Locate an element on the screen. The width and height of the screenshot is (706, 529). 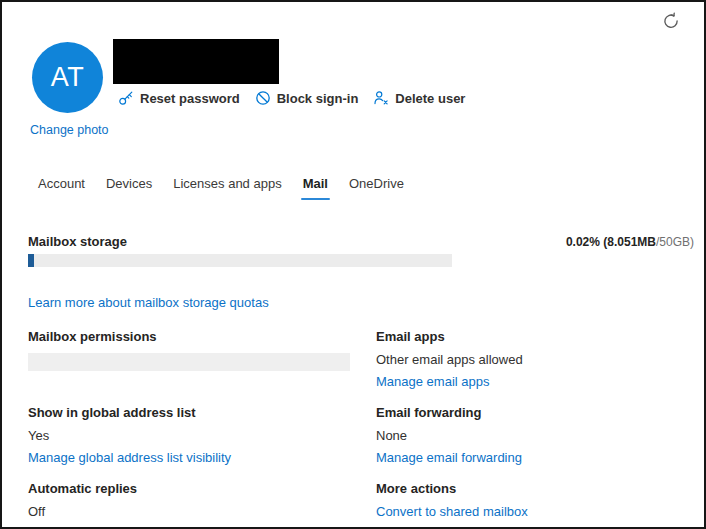
delete-user-label: Delete user is located at coordinates (430, 98).